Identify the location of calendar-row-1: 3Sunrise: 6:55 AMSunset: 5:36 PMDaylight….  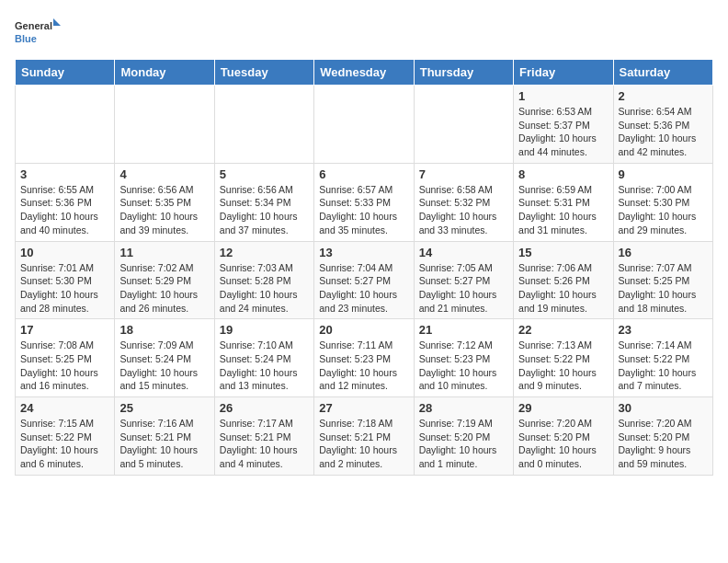
(364, 202).